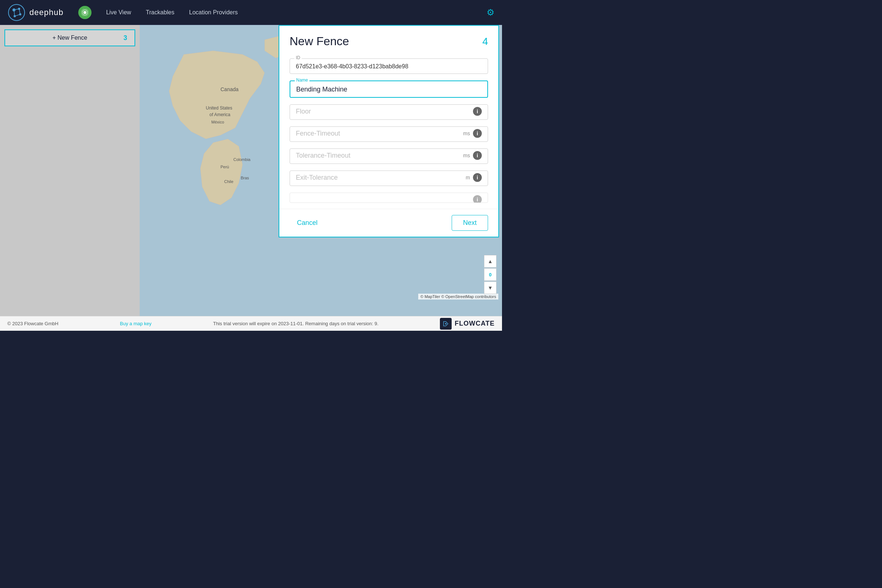  I want to click on trial-text: This trial version will expire on 2023-1…, so click(296, 324).